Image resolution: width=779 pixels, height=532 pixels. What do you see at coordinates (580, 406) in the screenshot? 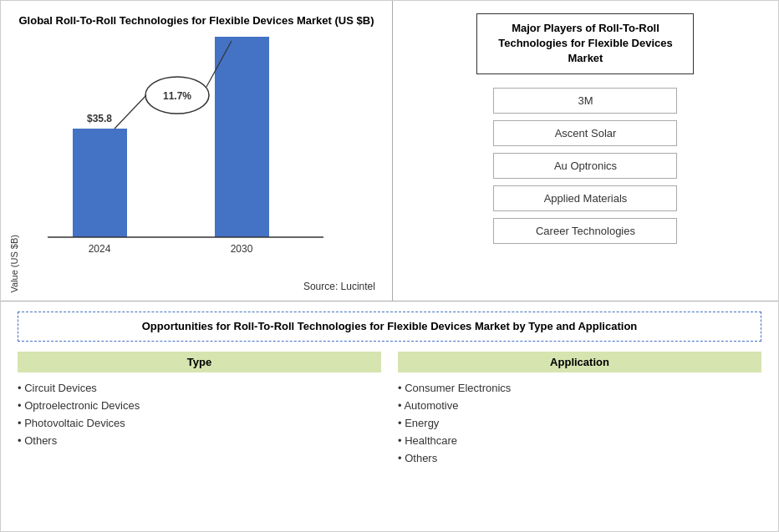
I see `app-item-1: Automotive` at bounding box center [580, 406].